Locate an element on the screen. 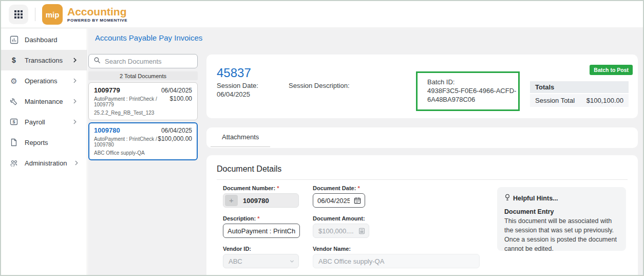  session-date-label: Session Date: is located at coordinates (237, 85).